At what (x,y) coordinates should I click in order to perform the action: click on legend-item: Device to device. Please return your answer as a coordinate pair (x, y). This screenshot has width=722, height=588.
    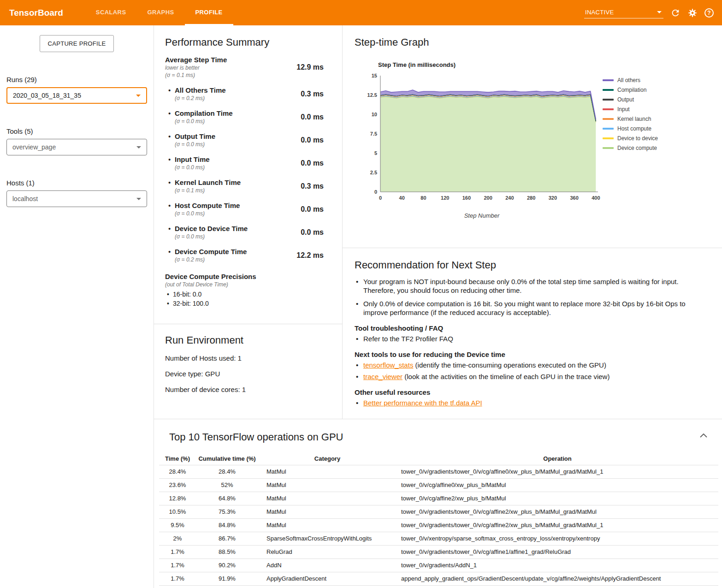
    Looking at the image, I should click on (630, 138).